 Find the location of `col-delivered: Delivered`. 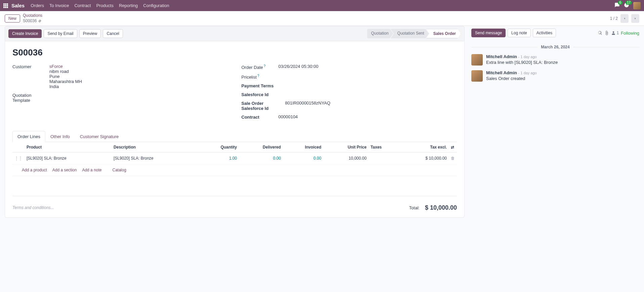

col-delivered: Delivered is located at coordinates (261, 147).